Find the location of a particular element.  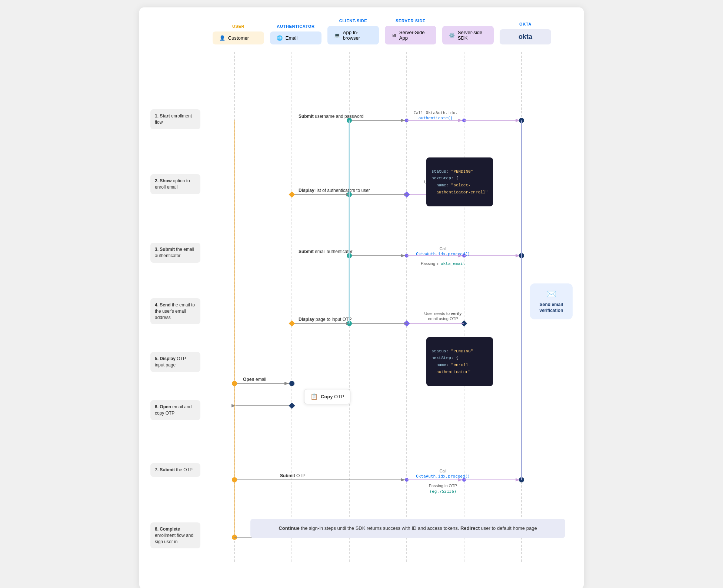

lane-box-server: 🖥 Server-Side App is located at coordinates (411, 35).